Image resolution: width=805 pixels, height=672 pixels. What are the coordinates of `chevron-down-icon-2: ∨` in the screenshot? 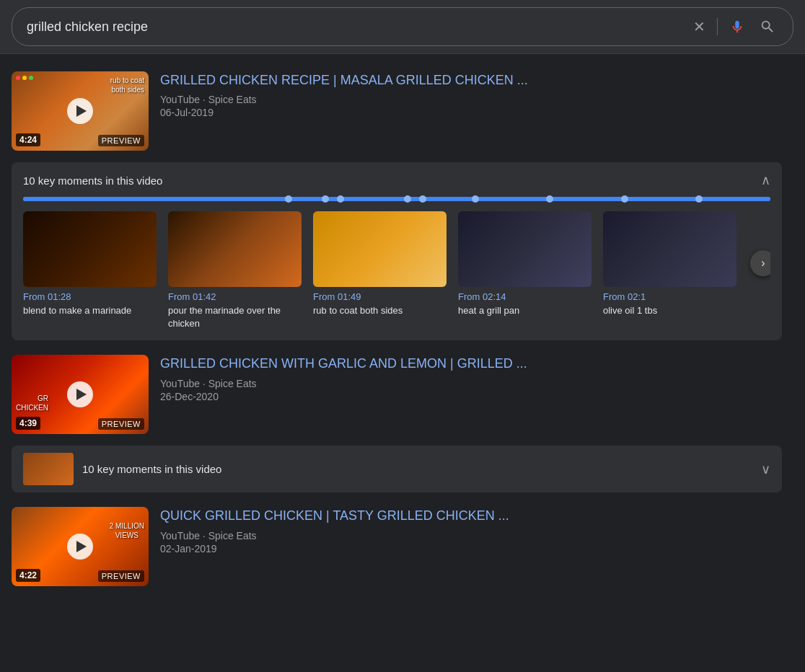 It's located at (766, 469).